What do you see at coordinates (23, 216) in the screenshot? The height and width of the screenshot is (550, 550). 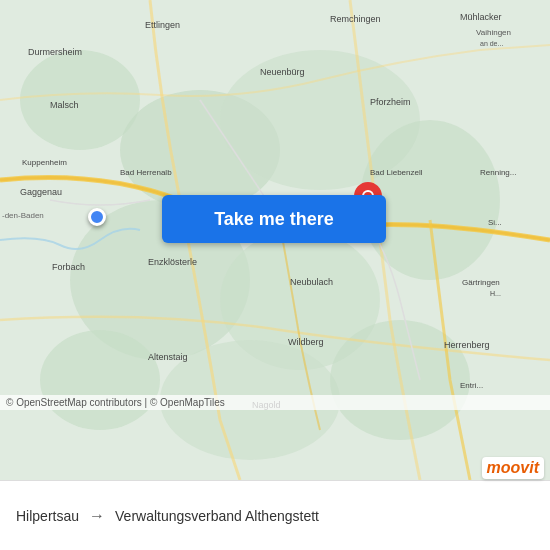 I see `svg-text: -den-Baden` at bounding box center [23, 216].